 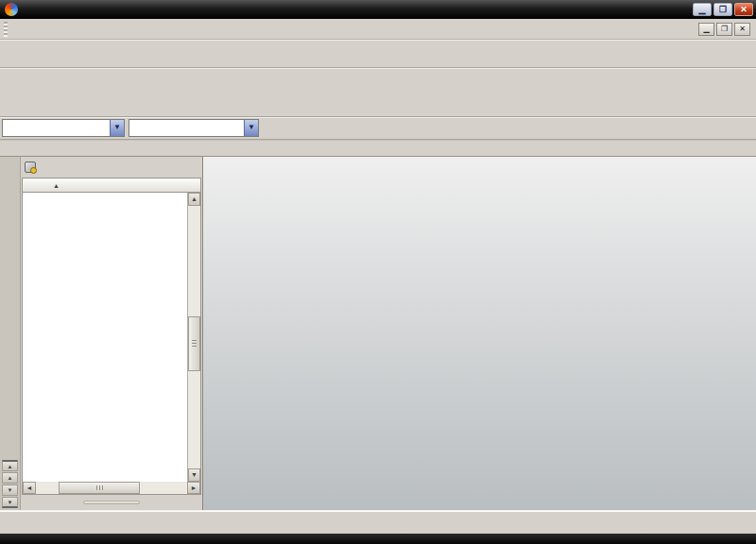 What do you see at coordinates (194, 337) in the screenshot?
I see `tree-vertical-scrollbar: ▲ ▼` at bounding box center [194, 337].